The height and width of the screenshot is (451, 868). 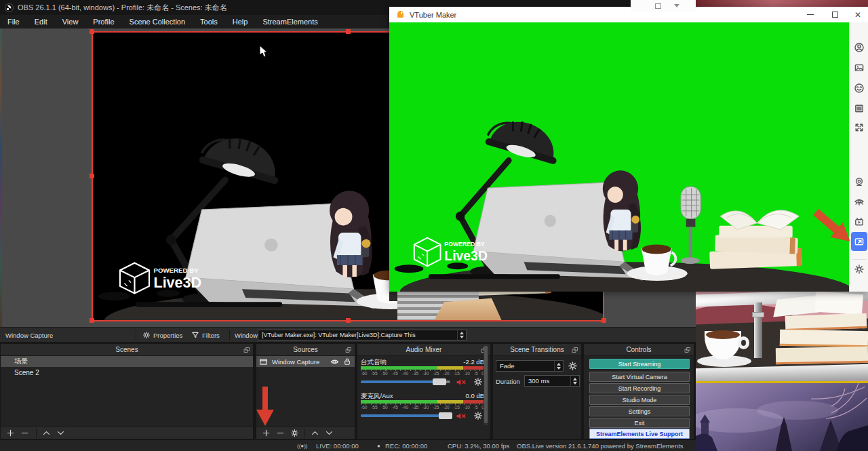 I want to click on filters-button: Filters, so click(x=205, y=335).